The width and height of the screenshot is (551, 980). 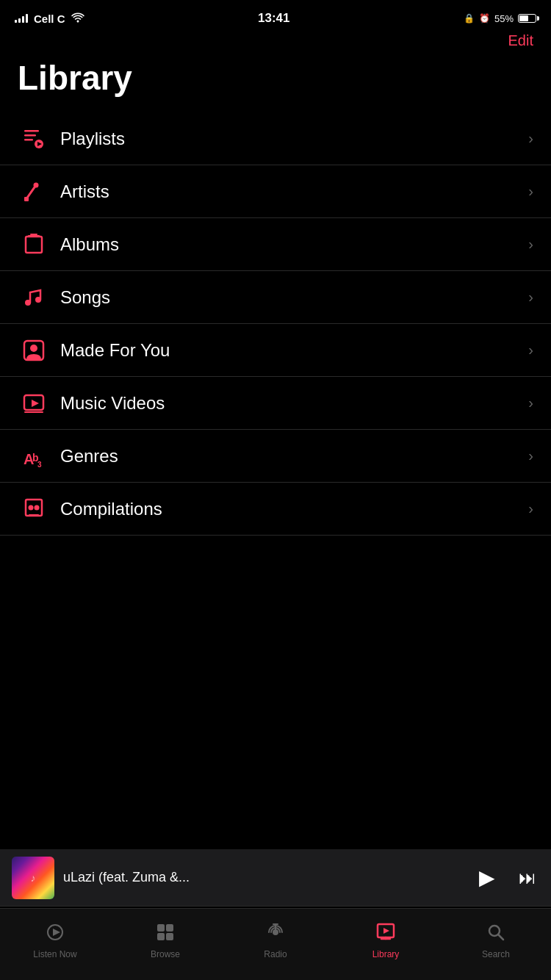 What do you see at coordinates (276, 192) in the screenshot?
I see `library-item-artists: Artists ›` at bounding box center [276, 192].